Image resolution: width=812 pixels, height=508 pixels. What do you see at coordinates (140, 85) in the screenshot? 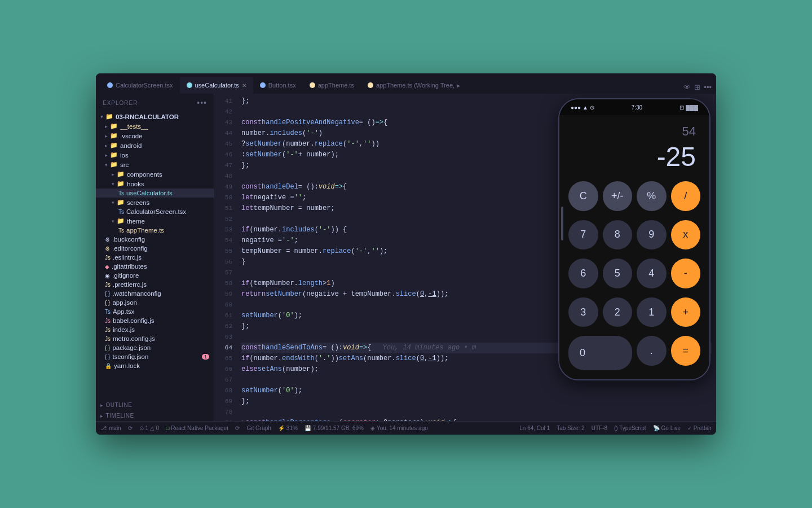
I see `tab-calculator-screen: CalculatorScreen.tsx` at bounding box center [140, 85].